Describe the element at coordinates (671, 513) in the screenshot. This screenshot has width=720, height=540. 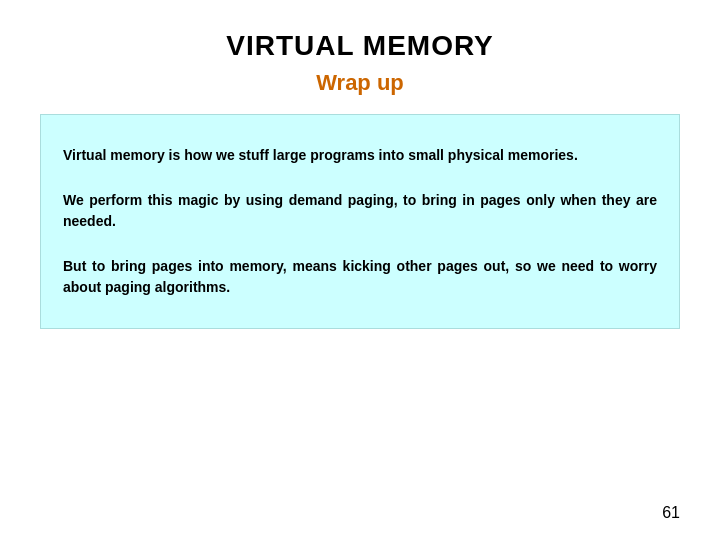
I see `page-number: 61` at that location.